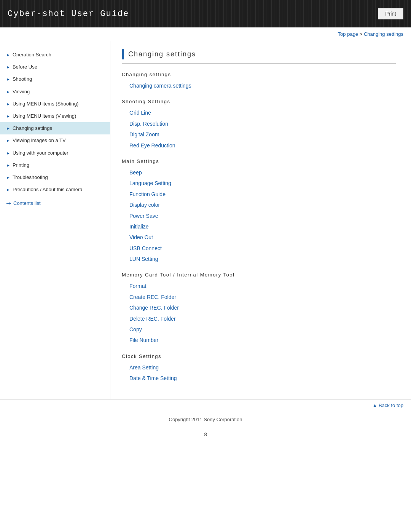 This screenshot has height=532, width=411. What do you see at coordinates (55, 203) in the screenshot?
I see `contents-list-link: ➞ Contents list` at bounding box center [55, 203].